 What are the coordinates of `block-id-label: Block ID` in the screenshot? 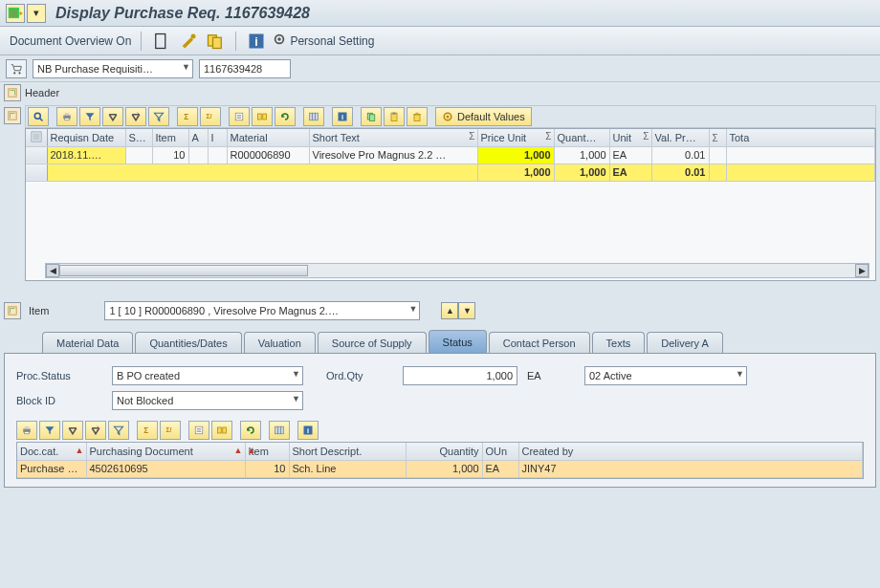 It's located at (59, 401).